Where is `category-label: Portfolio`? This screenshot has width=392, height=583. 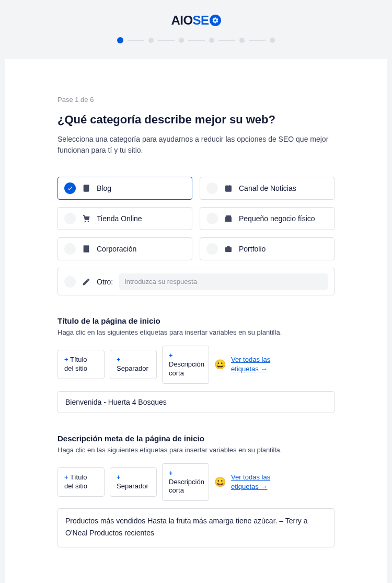 category-label: Portfolio is located at coordinates (252, 249).